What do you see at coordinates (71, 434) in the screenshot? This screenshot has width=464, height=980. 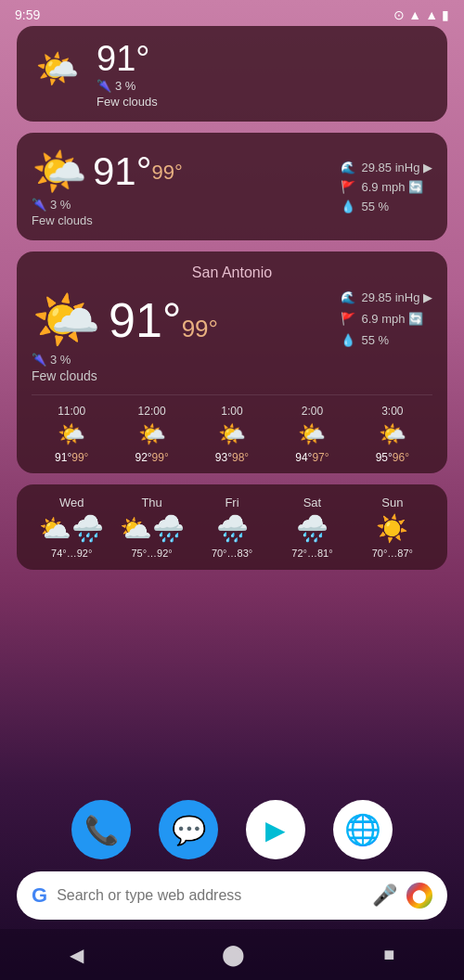 I see `hourly-item-0: 11:00 🌤️ 91°99°` at bounding box center [71, 434].